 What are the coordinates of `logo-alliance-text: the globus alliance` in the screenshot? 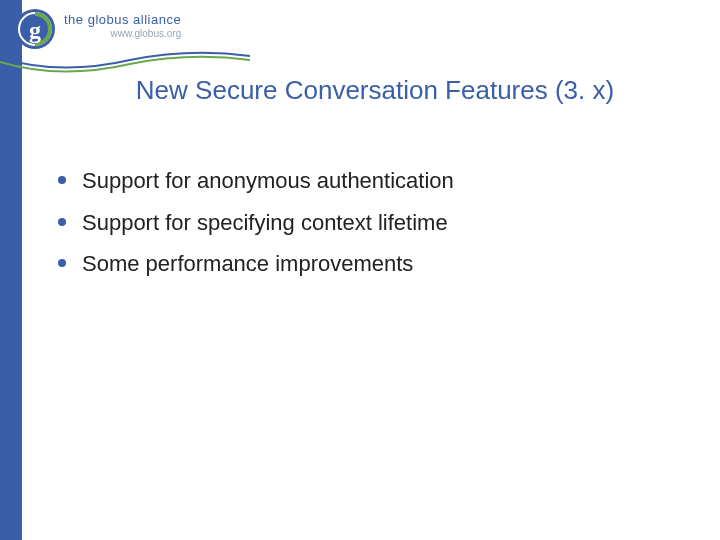 It's located at (122, 20).